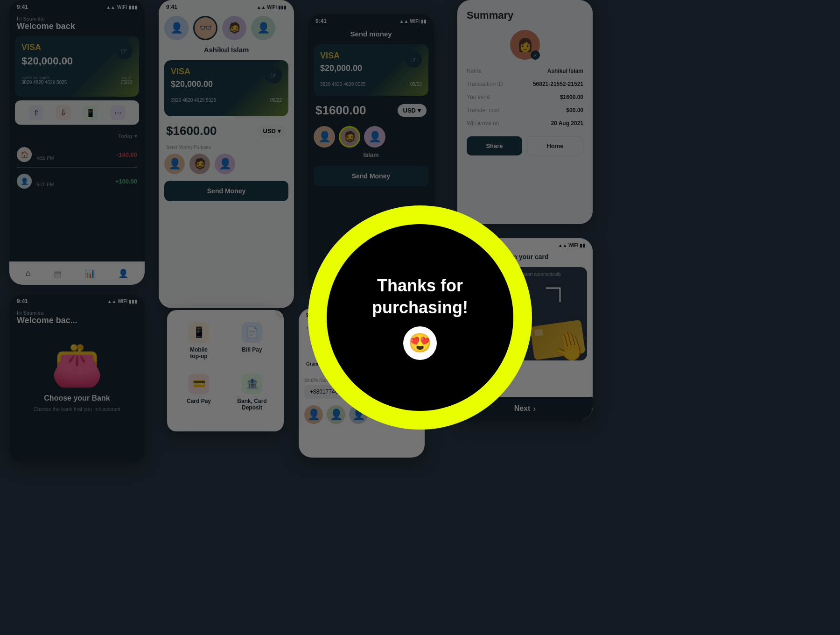 The width and height of the screenshot is (840, 635). What do you see at coordinates (420, 318) in the screenshot?
I see `overlay-inner: Thanks for purchasing! 😍` at bounding box center [420, 318].